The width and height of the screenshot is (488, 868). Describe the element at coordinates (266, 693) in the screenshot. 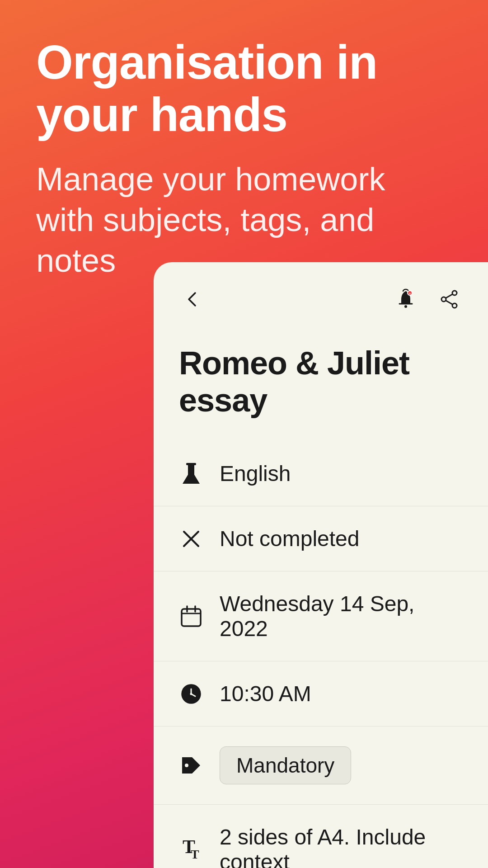

I see `time-text: 10:30 AM` at that location.